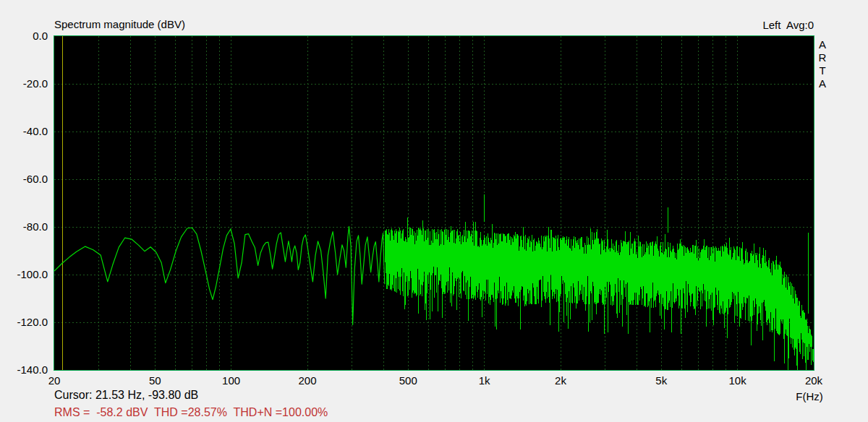 The height and width of the screenshot is (422, 868). I want to click on x-tick-label: 5k, so click(661, 380).